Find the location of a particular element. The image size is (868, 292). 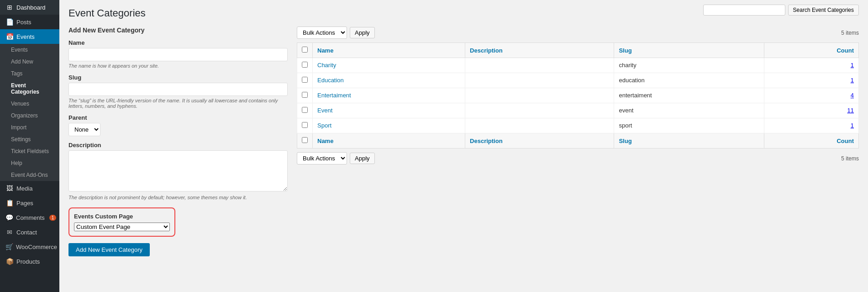

header-description: Description is located at coordinates (540, 50).